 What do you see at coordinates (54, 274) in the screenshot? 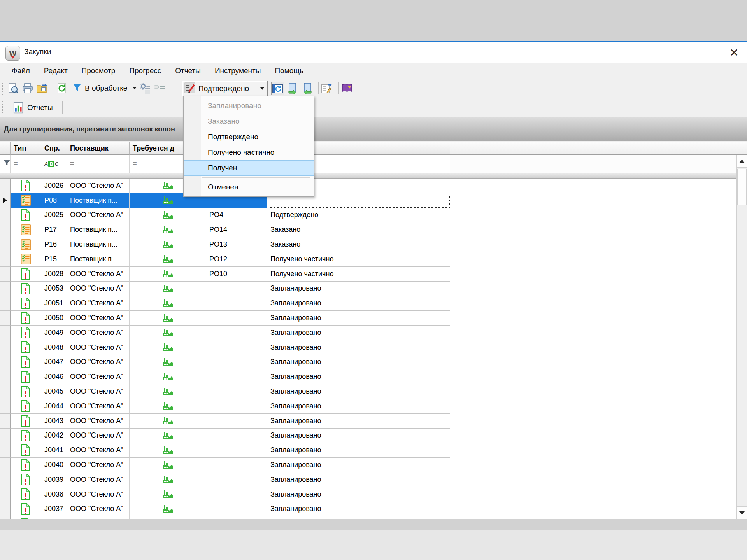
I see `cell-ref: J0028` at bounding box center [54, 274].